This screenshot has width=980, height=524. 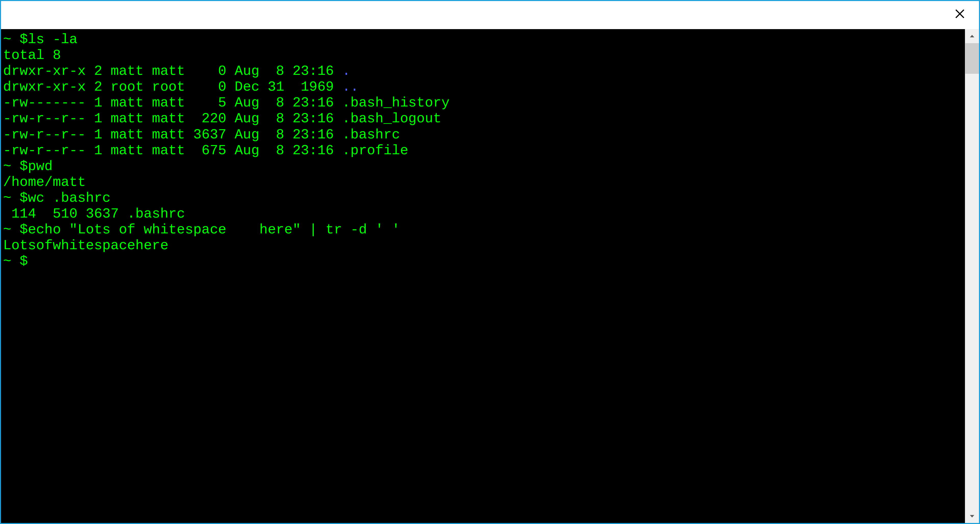 I want to click on vertical-scrollbar, so click(x=972, y=276).